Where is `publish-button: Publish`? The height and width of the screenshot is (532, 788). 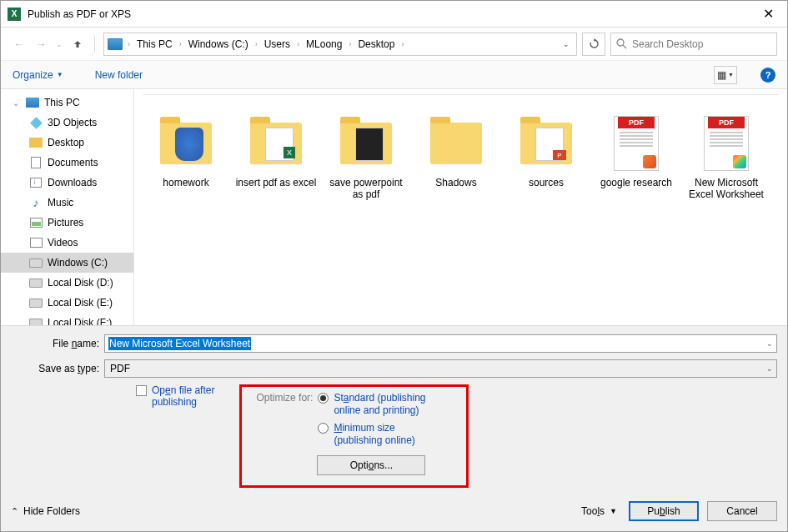 publish-button: Publish is located at coordinates (664, 511).